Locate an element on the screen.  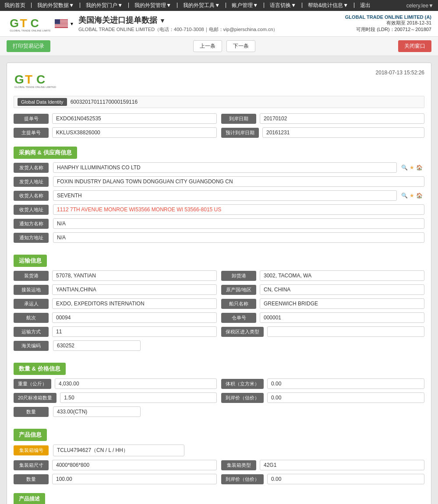
shipper-icons: 🔍 ★ 🏠 is located at coordinates (413, 168).